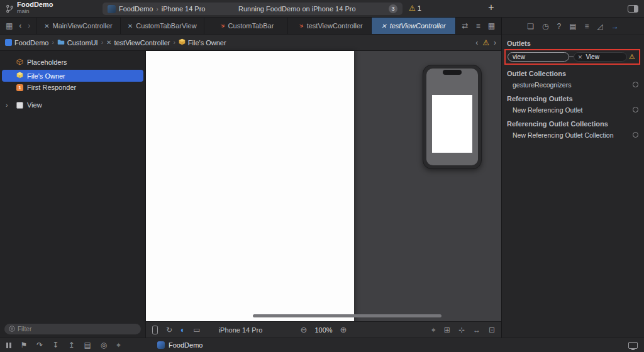  Describe the element at coordinates (186, 345) in the screenshot. I see `running-app-name: FoodDemo` at that location.